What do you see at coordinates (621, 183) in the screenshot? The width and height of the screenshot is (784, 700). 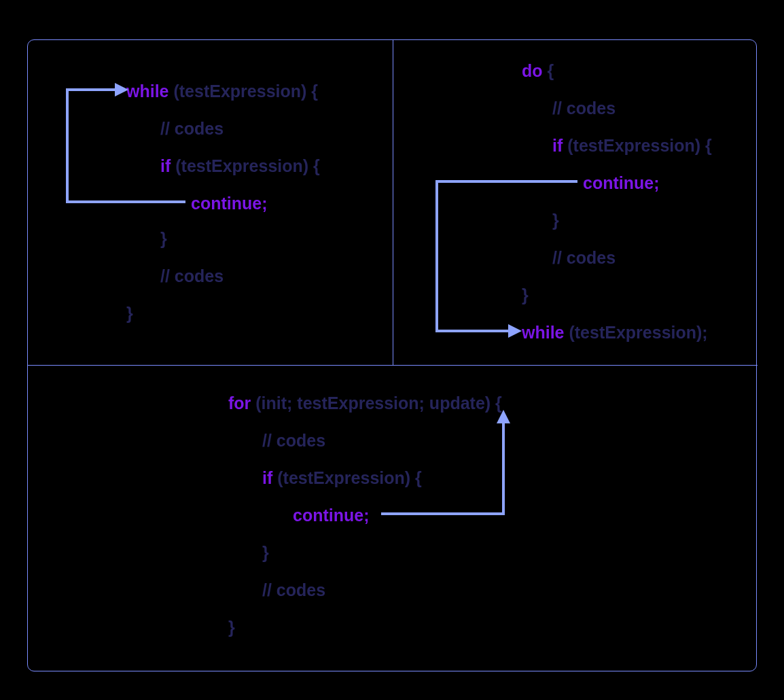 I see `do-continue: continue;` at bounding box center [621, 183].